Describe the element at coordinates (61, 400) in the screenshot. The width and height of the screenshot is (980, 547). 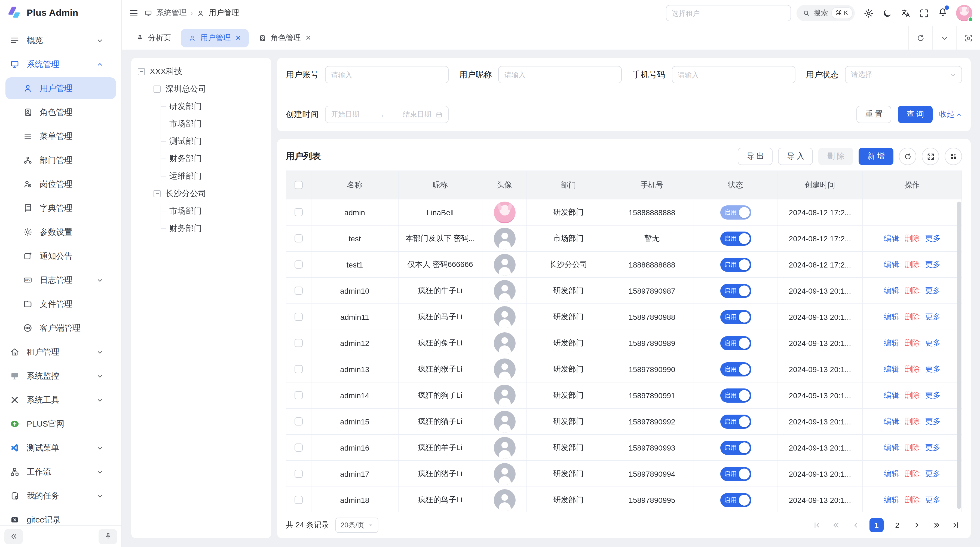
I see `sidebar-item-系统工具: 系统工具` at that location.